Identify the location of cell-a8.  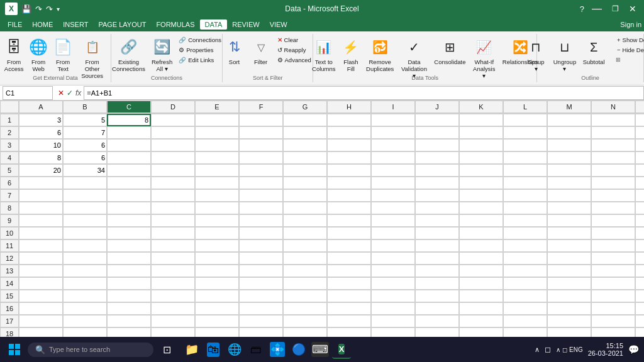
(41, 208).